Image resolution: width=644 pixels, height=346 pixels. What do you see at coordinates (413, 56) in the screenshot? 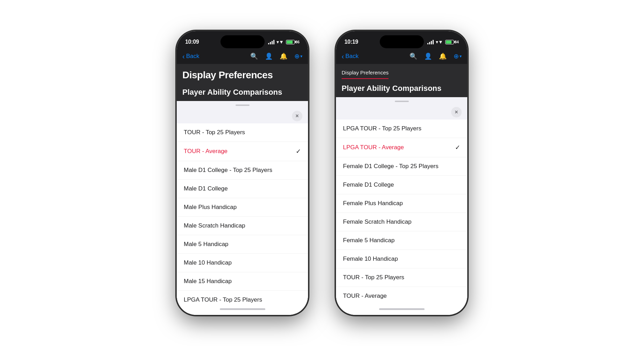
I see `search-icon-2: 🔍` at bounding box center [413, 56].